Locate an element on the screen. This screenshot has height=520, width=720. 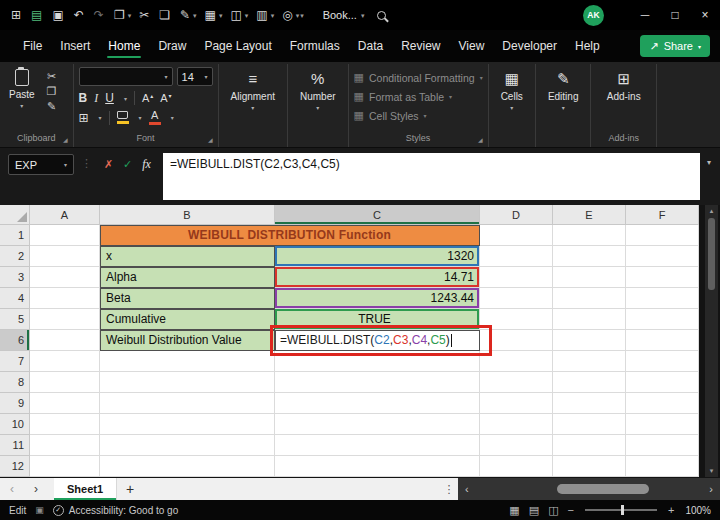
number-button: % Number ▾ is located at coordinates (318, 89).